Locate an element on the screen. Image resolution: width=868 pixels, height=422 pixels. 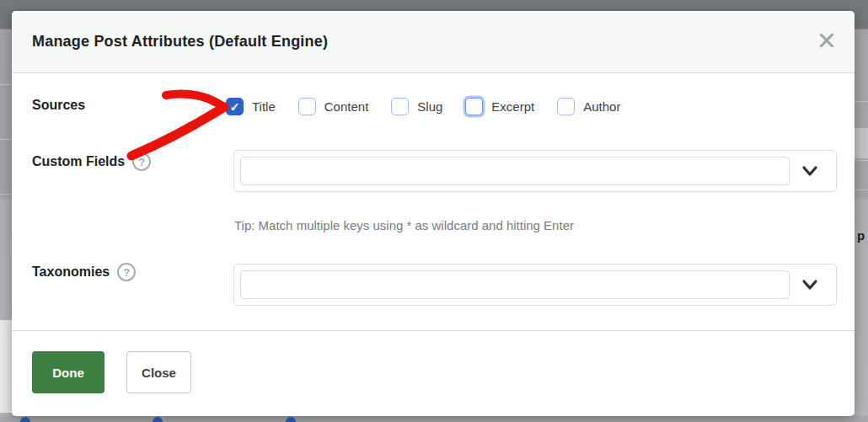
custom-fields-combobox is located at coordinates (535, 171).